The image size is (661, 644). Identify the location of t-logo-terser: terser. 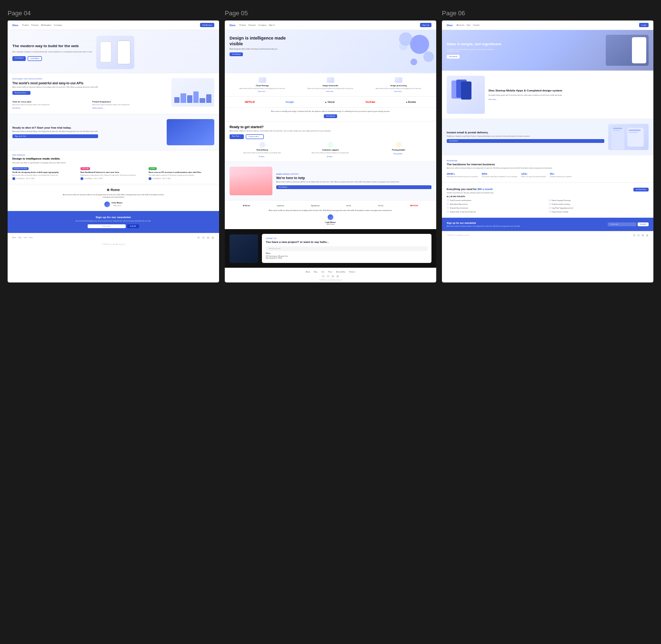
(349, 206).